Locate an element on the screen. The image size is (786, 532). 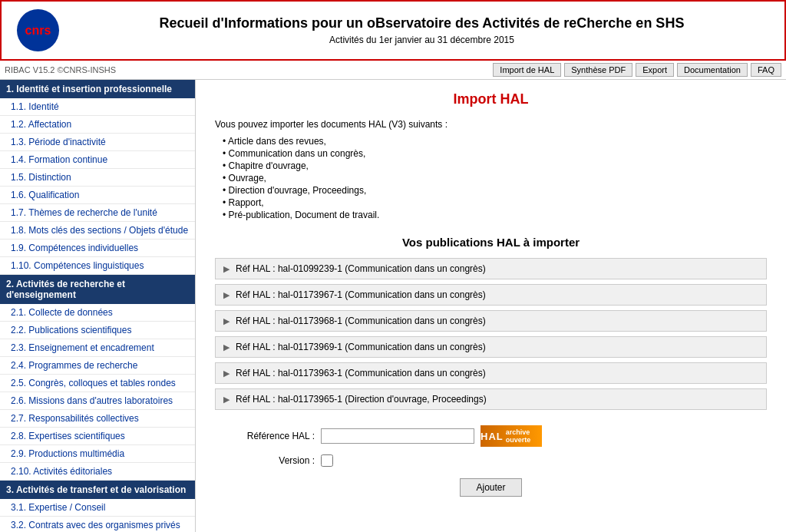
sidebar-item-1-8: 1.8. Mots clés des sections / Objets d'é… is located at coordinates (97, 230).